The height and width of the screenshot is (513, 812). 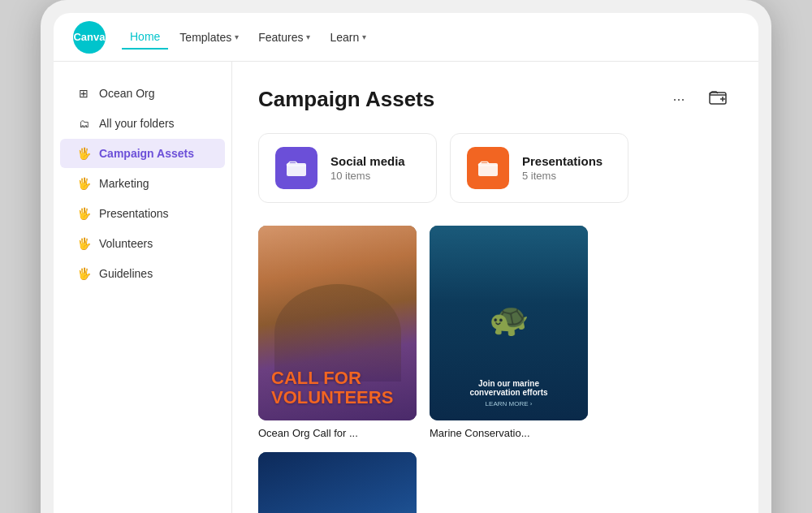 I want to click on sidebar-item-ocean-org: Ocean Org, so click(x=143, y=93).